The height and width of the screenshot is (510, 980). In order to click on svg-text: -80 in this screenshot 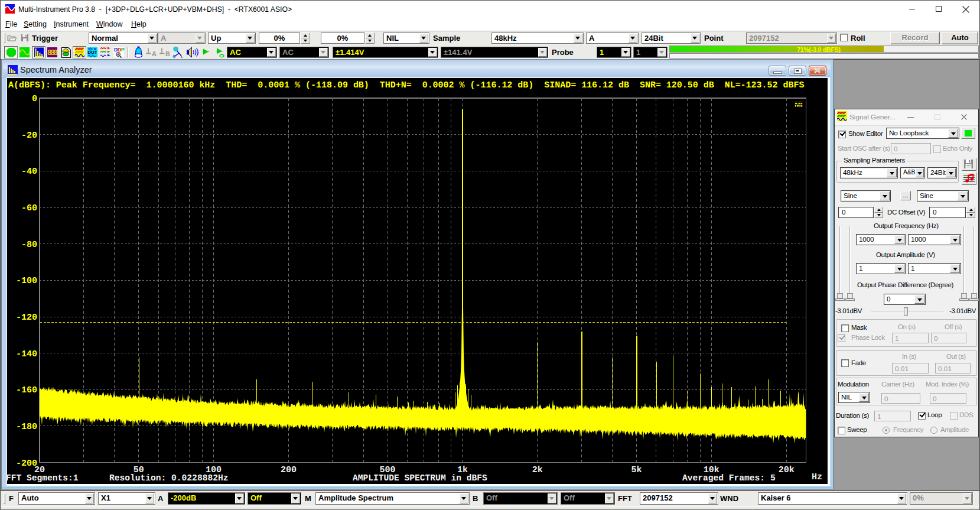, I will do `click(30, 245)`.